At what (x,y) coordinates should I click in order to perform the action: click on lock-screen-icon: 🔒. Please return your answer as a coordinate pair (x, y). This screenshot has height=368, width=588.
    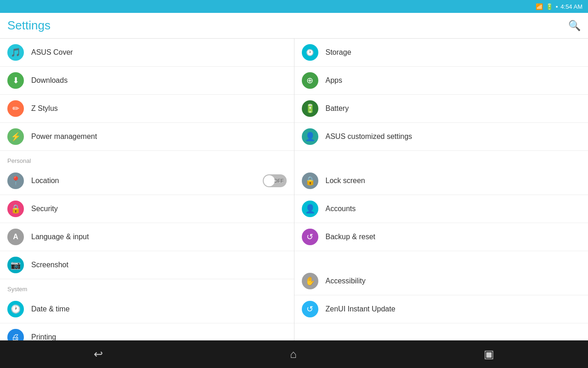
    Looking at the image, I should click on (310, 181).